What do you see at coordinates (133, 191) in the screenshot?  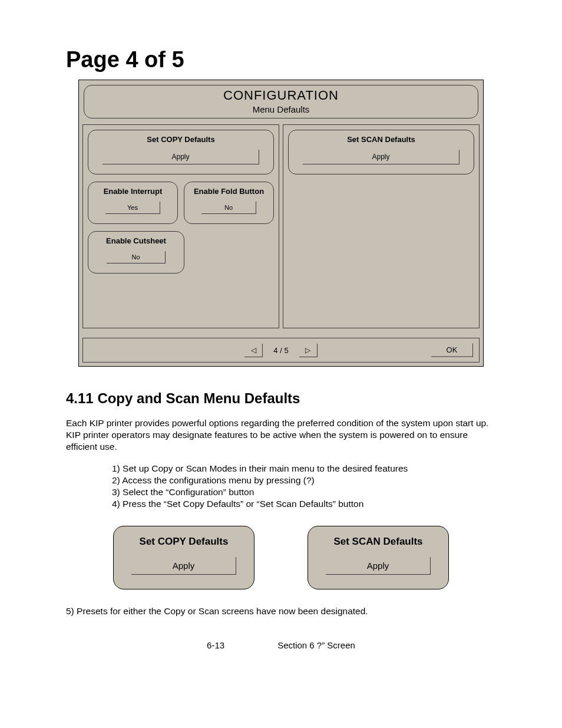 I see `enable-interrupt-label: Enable Interrupt` at bounding box center [133, 191].